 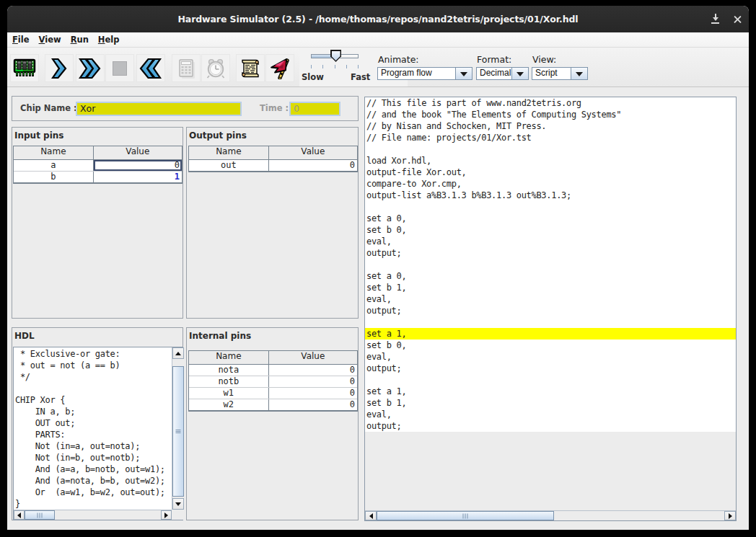 I want to click on chip-name-field: Xor, so click(x=159, y=109).